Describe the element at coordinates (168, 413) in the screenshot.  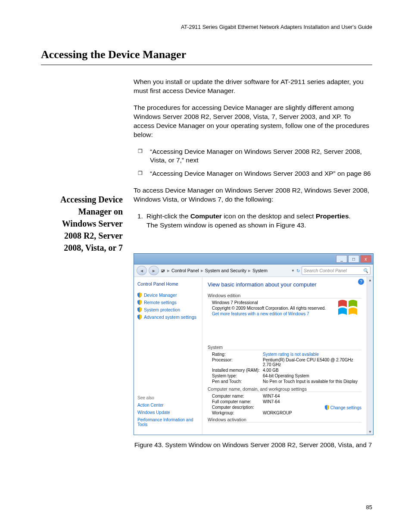
I see `windows-update-link: Windows Update` at that location.